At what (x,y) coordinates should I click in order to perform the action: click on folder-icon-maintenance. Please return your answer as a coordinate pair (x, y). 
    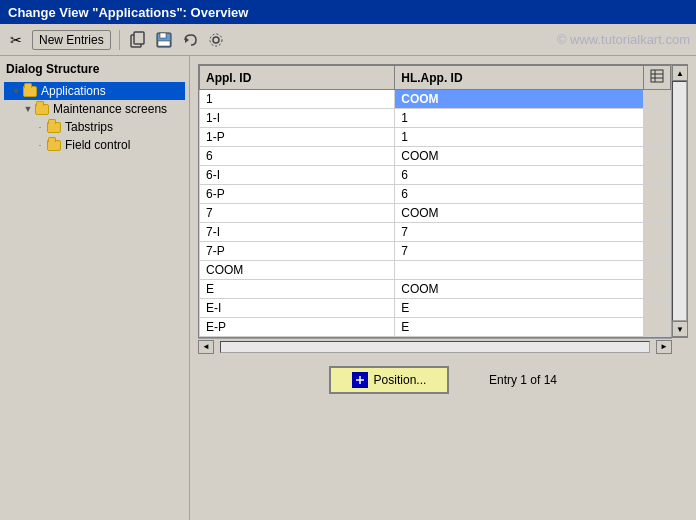
    Looking at the image, I should click on (42, 109).